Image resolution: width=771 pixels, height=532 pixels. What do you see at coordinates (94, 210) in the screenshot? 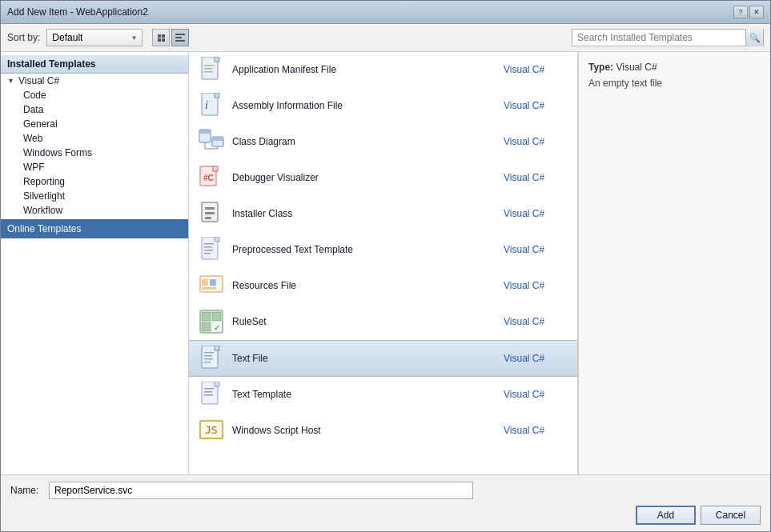
I see `tree-item-workflow: Workflow` at bounding box center [94, 210].